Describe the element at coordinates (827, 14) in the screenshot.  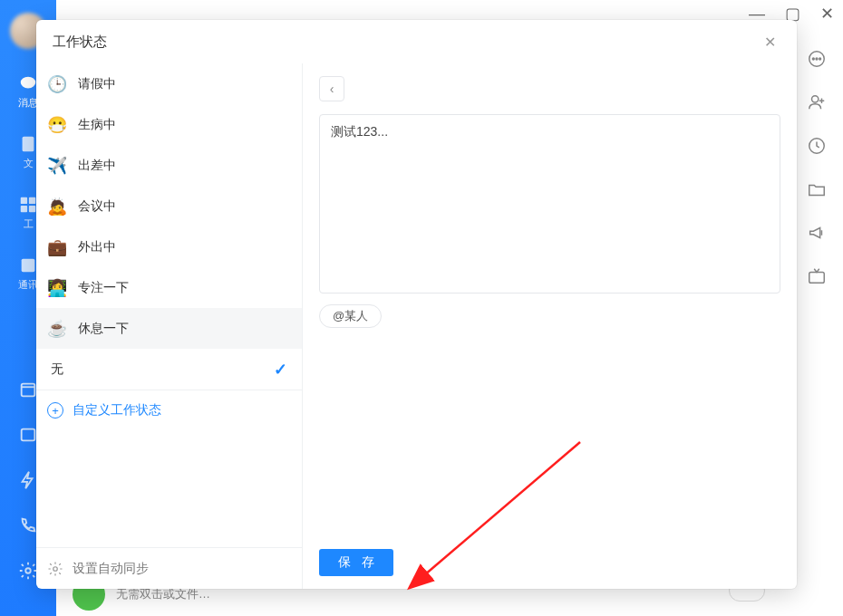
I see `close-window-button: ✕` at that location.